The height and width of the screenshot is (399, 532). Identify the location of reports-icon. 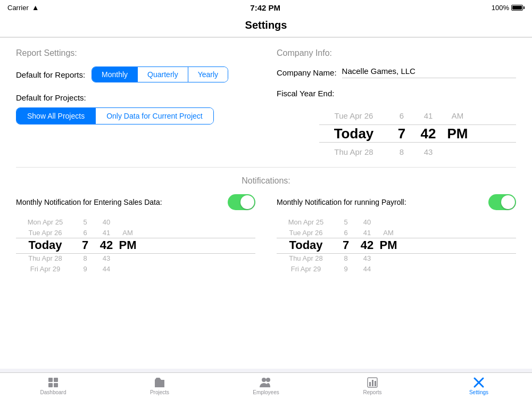
(372, 383).